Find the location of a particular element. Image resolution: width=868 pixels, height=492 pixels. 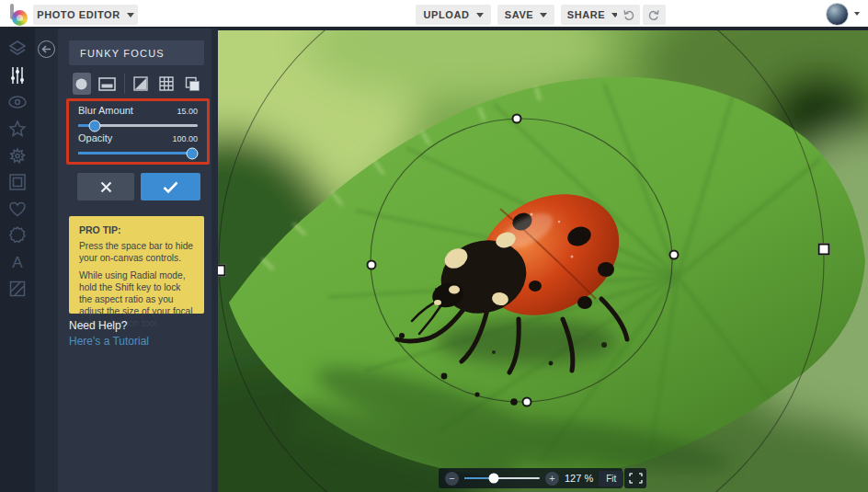

opacity-slider is located at coordinates (138, 153).